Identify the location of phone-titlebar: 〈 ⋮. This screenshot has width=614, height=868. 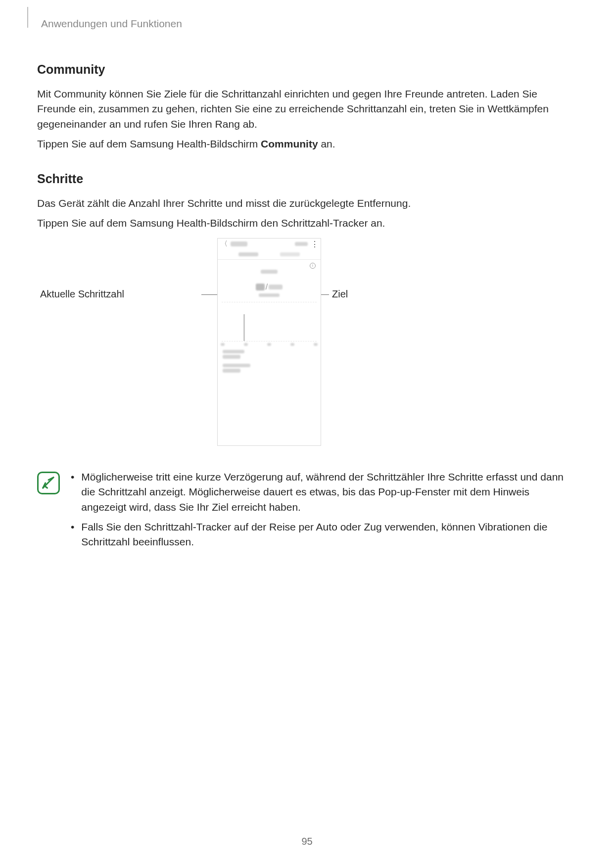
(269, 244).